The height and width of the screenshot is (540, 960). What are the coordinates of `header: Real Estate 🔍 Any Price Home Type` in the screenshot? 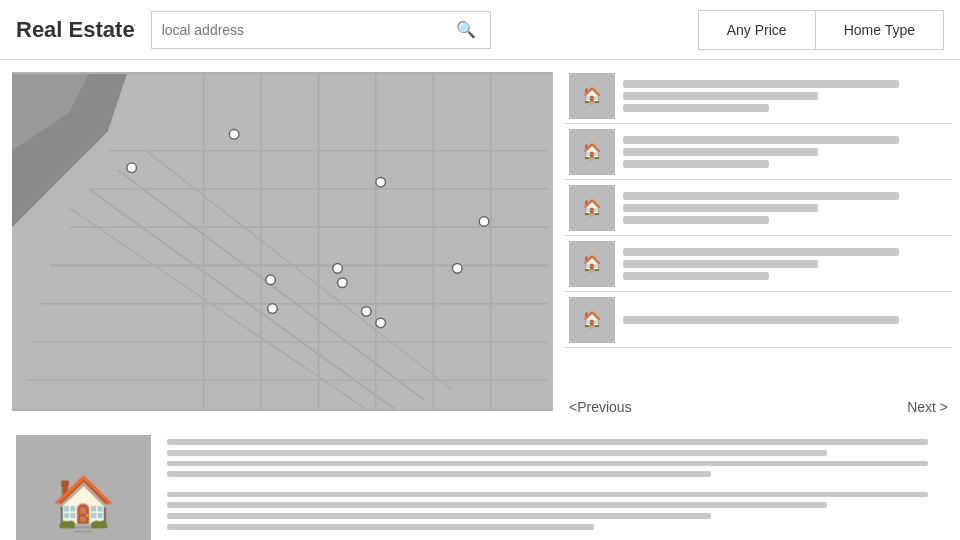 It's located at (480, 30).